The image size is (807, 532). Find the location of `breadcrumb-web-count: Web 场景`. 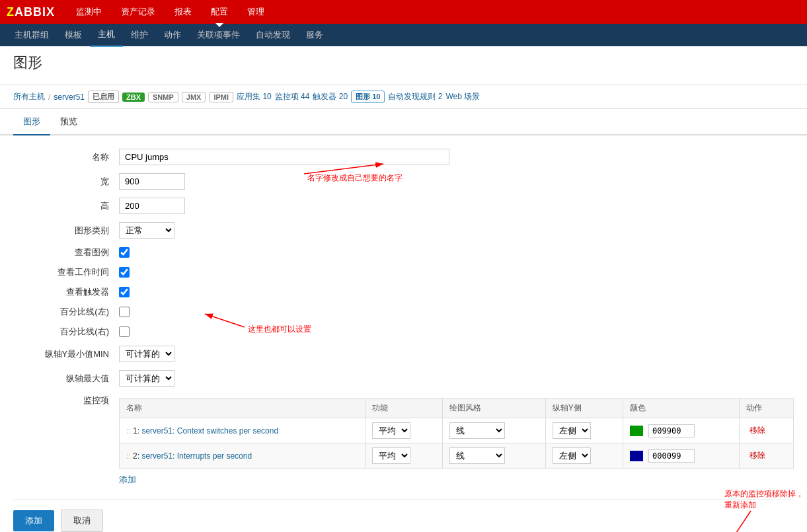

breadcrumb-web-count: Web 场景 is located at coordinates (463, 96).